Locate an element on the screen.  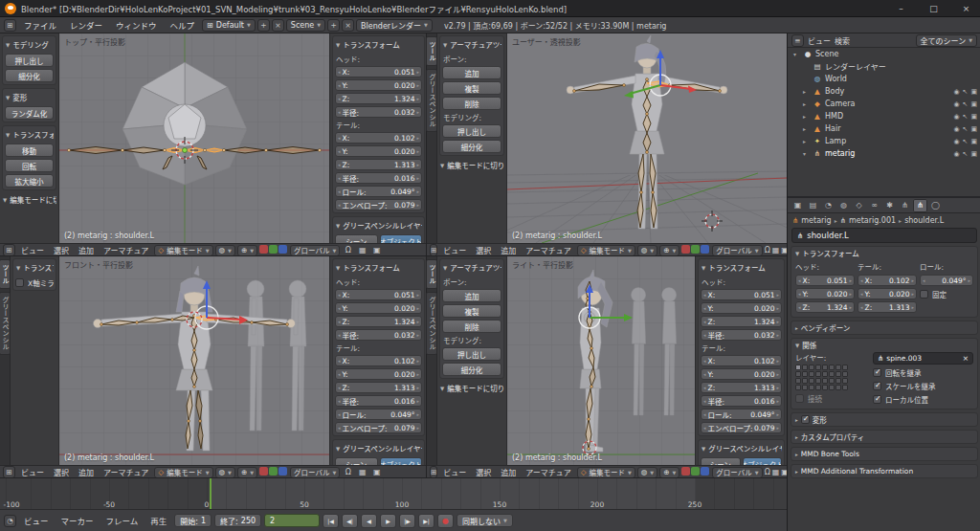
tab-bone: ⋔ is located at coordinates (921, 206).